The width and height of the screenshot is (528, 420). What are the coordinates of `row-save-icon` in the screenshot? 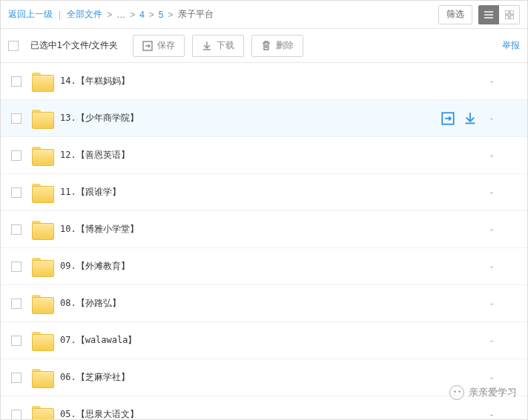 It's located at (448, 119).